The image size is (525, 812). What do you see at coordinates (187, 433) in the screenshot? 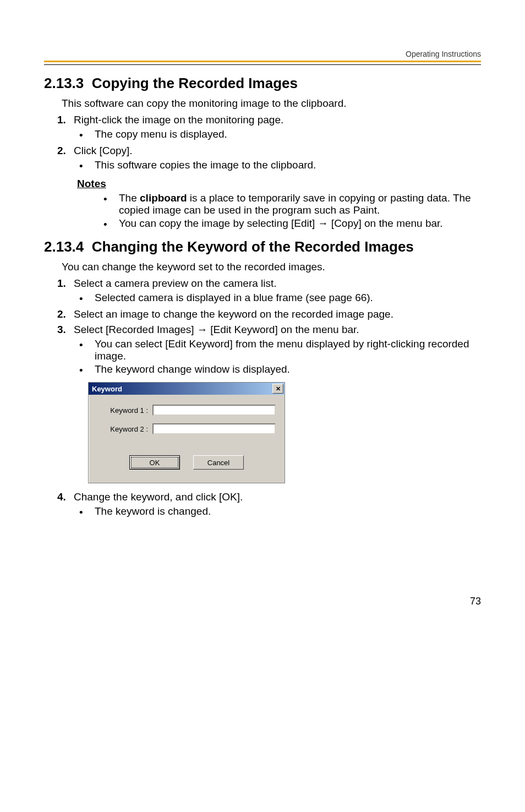
I see `keyword-dialog: Keyword ✕ Keyword 1 : Keyword 2 : OK` at bounding box center [187, 433].